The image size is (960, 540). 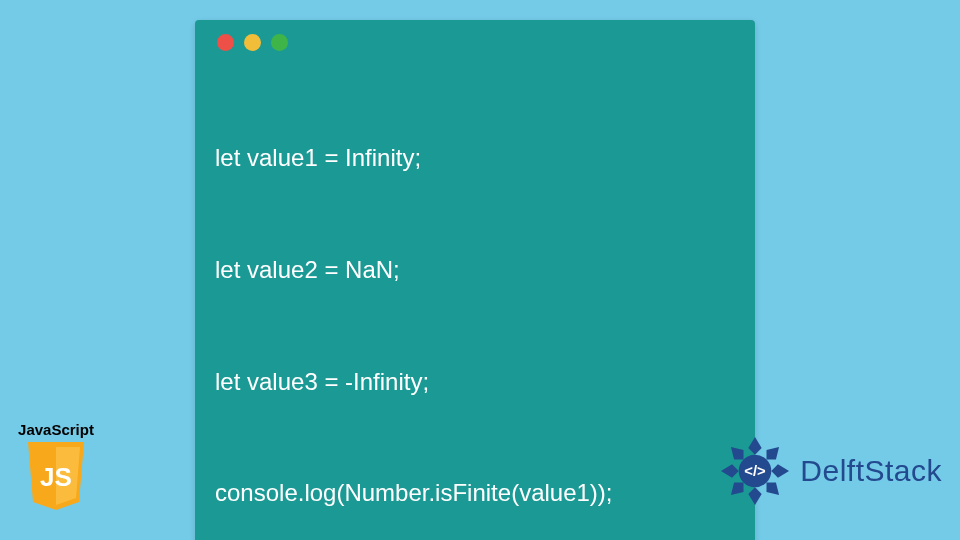 What do you see at coordinates (56, 466) in the screenshot?
I see `javascript-badge: JavaScript JS` at bounding box center [56, 466].